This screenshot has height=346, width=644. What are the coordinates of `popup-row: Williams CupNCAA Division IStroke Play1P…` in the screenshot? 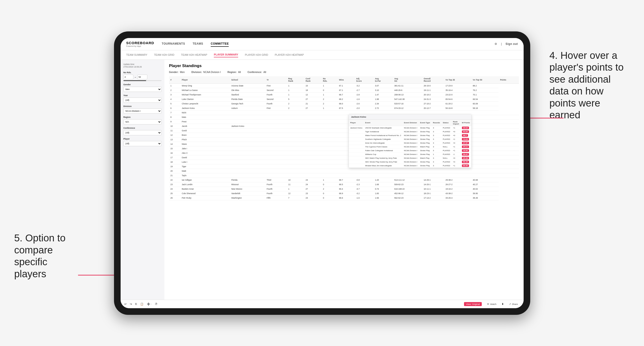 It's located at (410, 154).